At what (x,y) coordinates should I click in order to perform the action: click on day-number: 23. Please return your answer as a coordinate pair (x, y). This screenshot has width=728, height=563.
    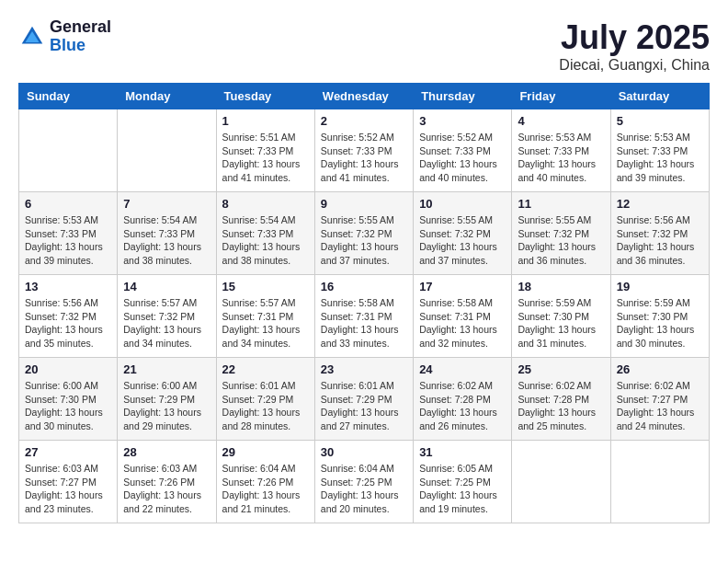
    Looking at the image, I should click on (364, 370).